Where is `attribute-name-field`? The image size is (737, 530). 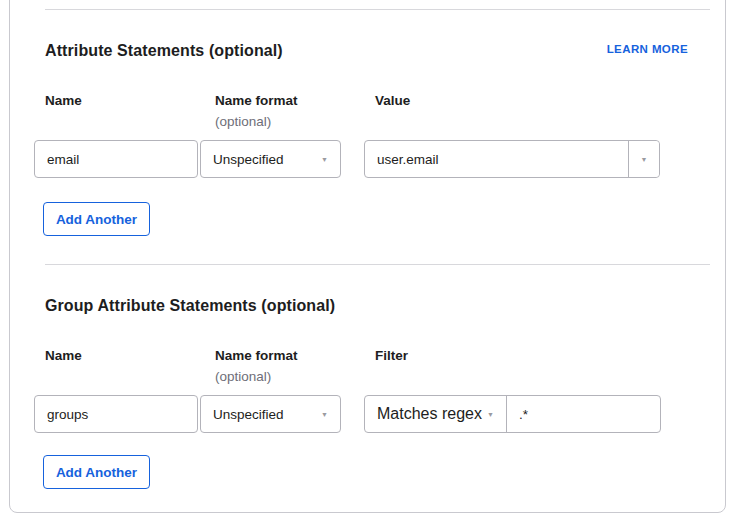
attribute-name-field is located at coordinates (116, 159).